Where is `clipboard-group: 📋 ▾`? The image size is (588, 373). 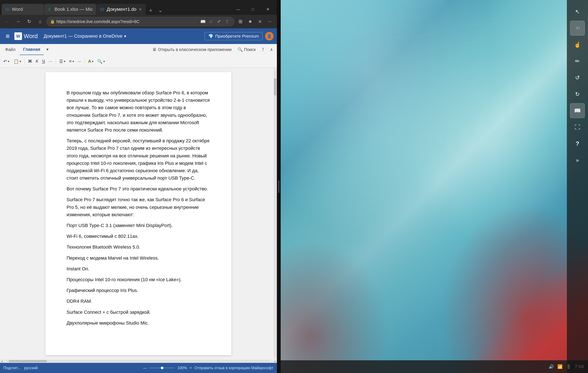
clipboard-group: 📋 ▾ is located at coordinates (17, 61).